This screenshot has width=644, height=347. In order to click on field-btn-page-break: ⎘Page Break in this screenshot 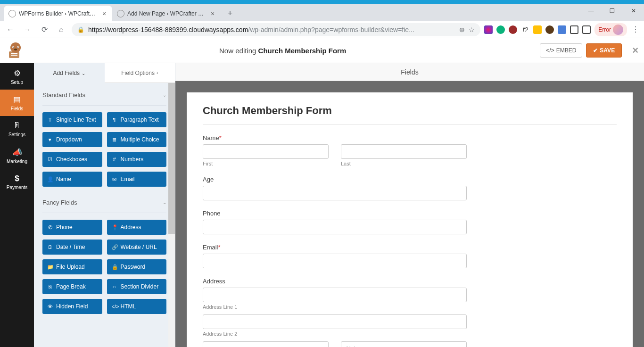, I will do `click(73, 287)`.